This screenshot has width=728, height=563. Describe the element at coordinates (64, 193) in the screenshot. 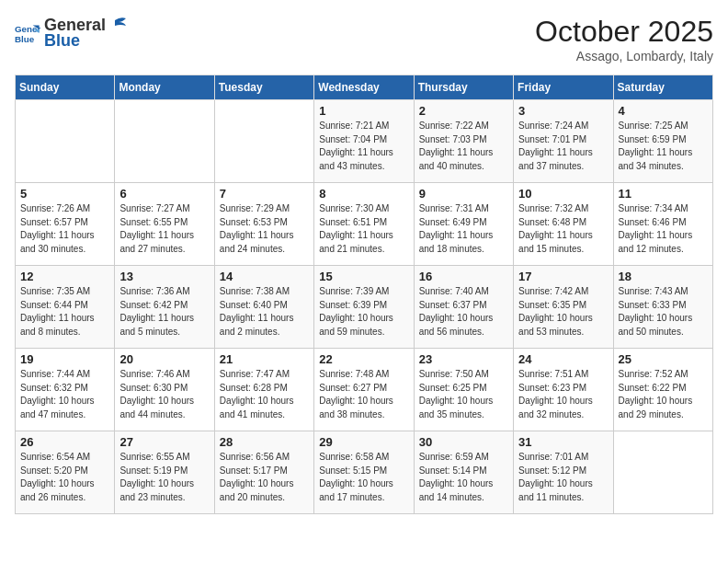

I see `day-number: 5` at that location.